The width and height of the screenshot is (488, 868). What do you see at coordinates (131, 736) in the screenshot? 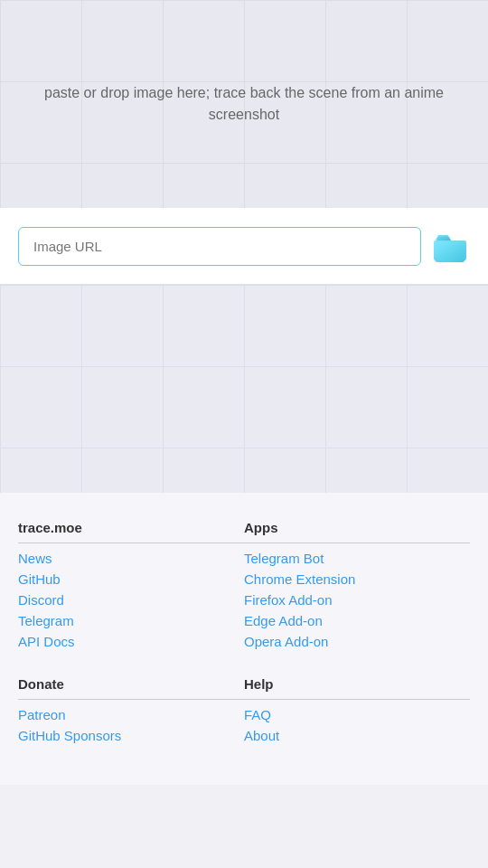
I see `footer-link-github-sponsors: GitHub Sponsors` at bounding box center [131, 736].